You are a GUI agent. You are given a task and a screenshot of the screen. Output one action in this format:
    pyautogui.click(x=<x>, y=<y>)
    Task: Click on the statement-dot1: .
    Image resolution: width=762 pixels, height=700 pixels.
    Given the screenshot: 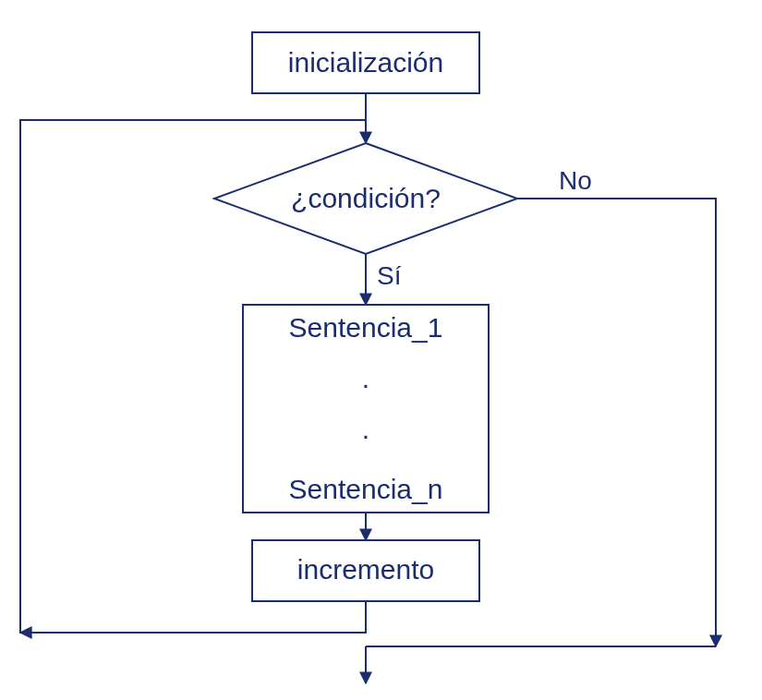 What is the action you would take?
    pyautogui.click(x=366, y=379)
    